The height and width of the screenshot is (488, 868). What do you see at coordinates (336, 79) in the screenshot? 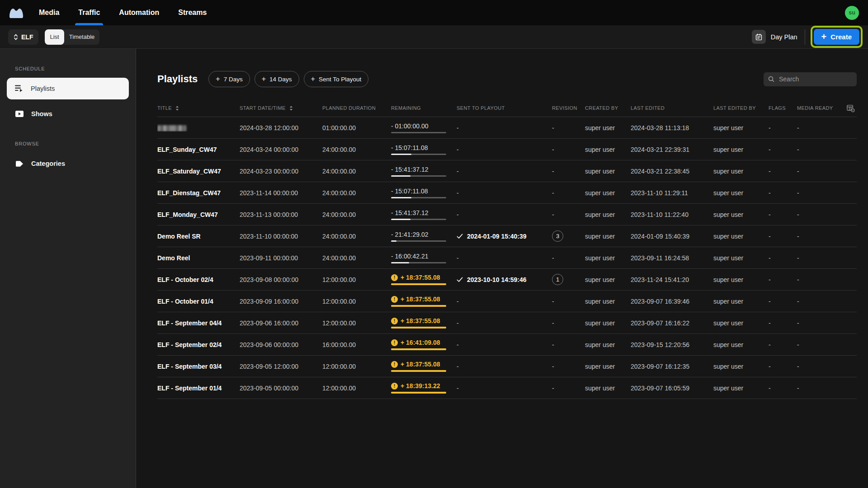
I see `quick-filter-sent-to-playout-button: + Sent To Playout` at bounding box center [336, 79].